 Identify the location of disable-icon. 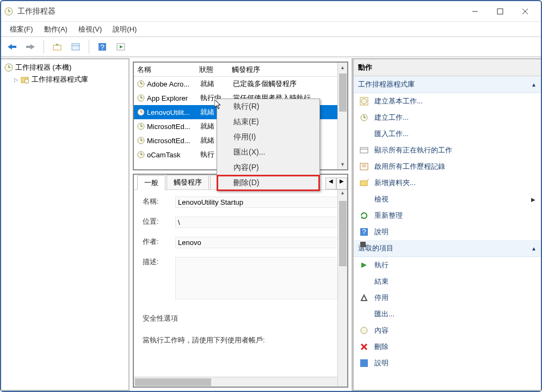
(364, 298).